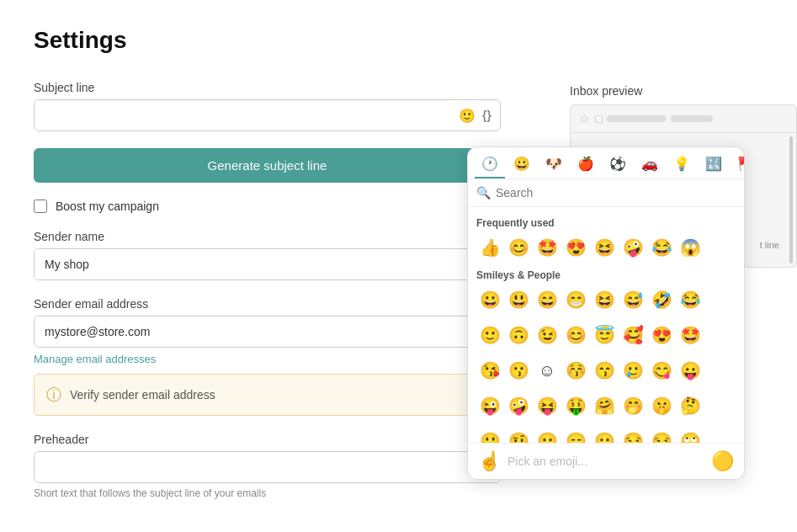  I want to click on emoji-heart-eyes2: 😍, so click(662, 335).